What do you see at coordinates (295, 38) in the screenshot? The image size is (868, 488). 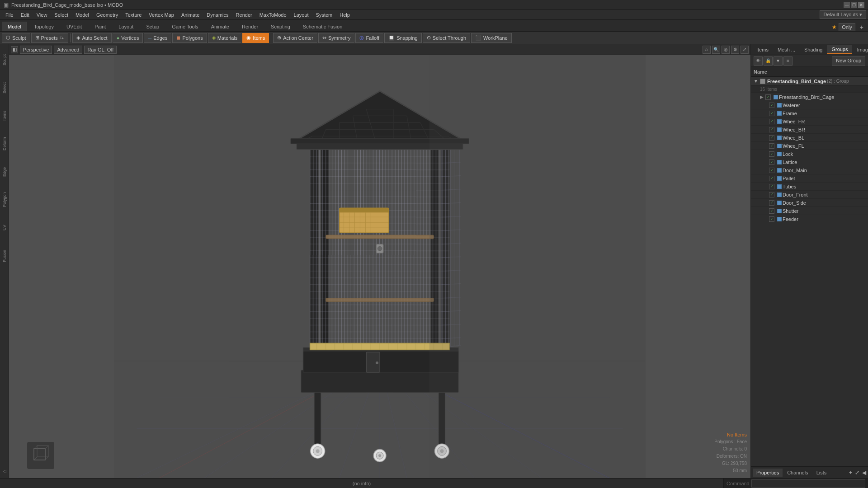 I see `action-center-button: ⊕ Action Center` at bounding box center [295, 38].